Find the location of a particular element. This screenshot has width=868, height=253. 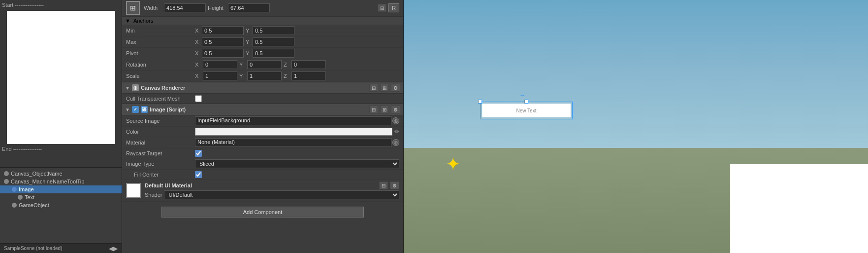

pivot-x-pair: X is located at coordinates (220, 53).